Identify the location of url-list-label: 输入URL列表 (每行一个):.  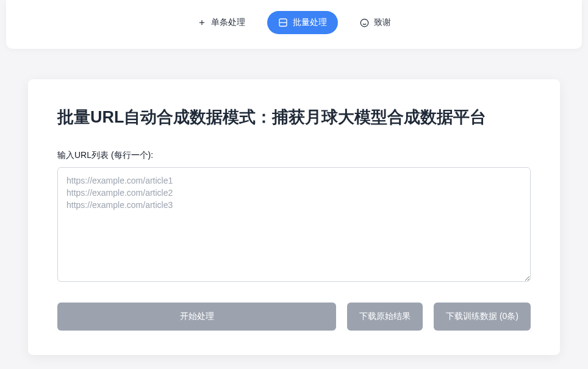
(294, 156).